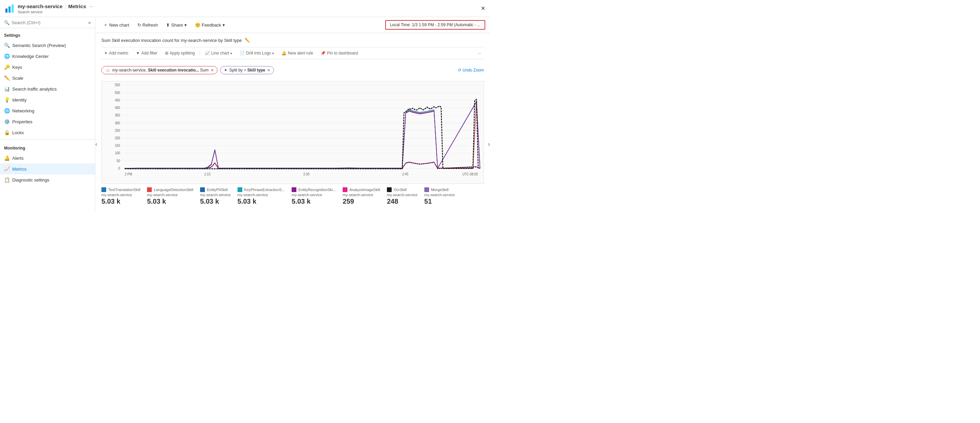 The height and width of the screenshot is (423, 980). I want to click on undo-zoom-button: ↺ Undo Zoom, so click(471, 70).